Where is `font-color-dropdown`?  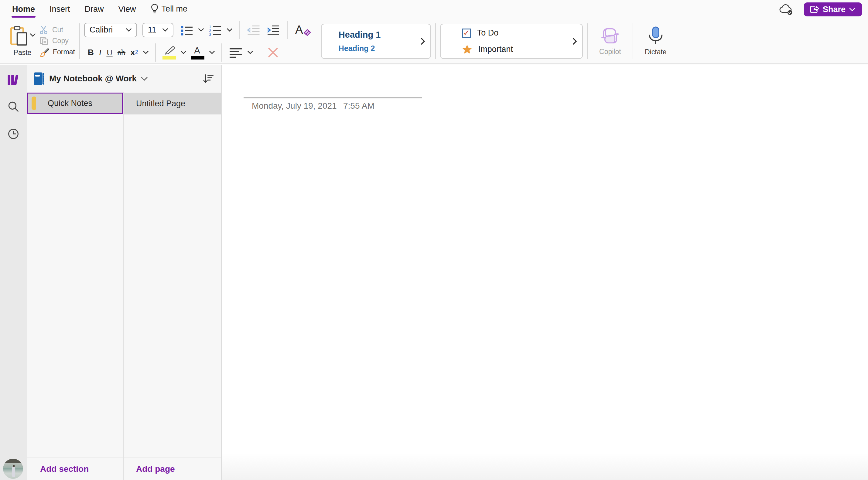
font-color-dropdown is located at coordinates (212, 53).